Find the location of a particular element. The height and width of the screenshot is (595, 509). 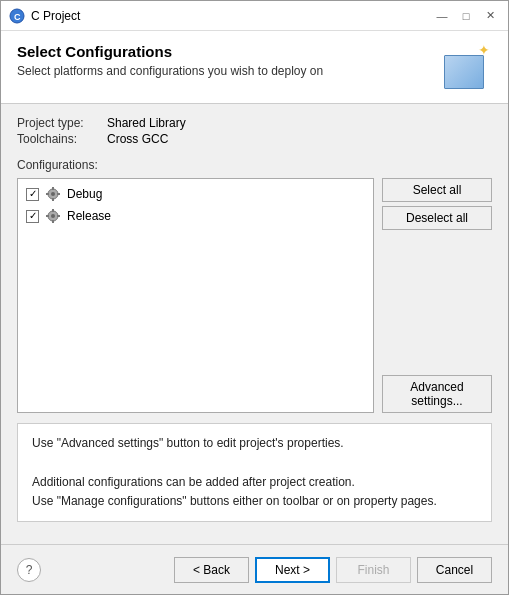

info-line3: Additional configurations can be added a… is located at coordinates (254, 482).